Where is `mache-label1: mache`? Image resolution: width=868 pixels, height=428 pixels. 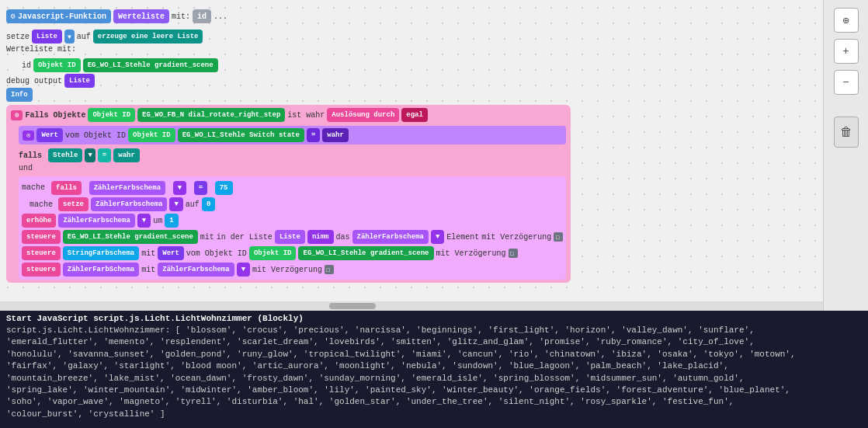 mache-label1: mache is located at coordinates (33, 188).